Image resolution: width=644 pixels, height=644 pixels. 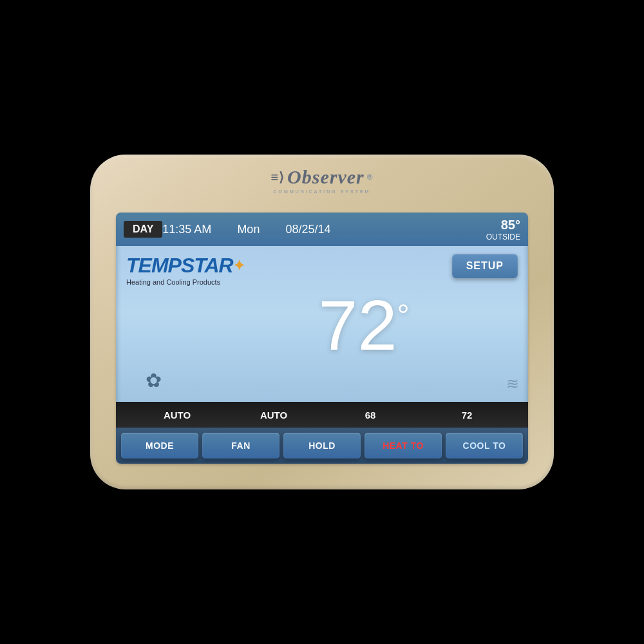 What do you see at coordinates (177, 415) in the screenshot?
I see `mode-setting: AUTO` at bounding box center [177, 415].